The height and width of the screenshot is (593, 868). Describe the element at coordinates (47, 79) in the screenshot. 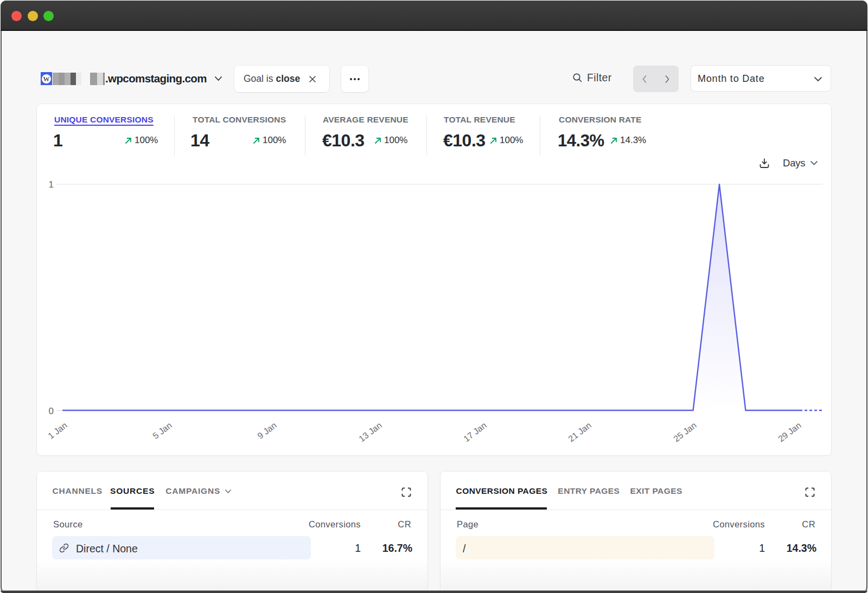

I see `svg-text: W` at that location.